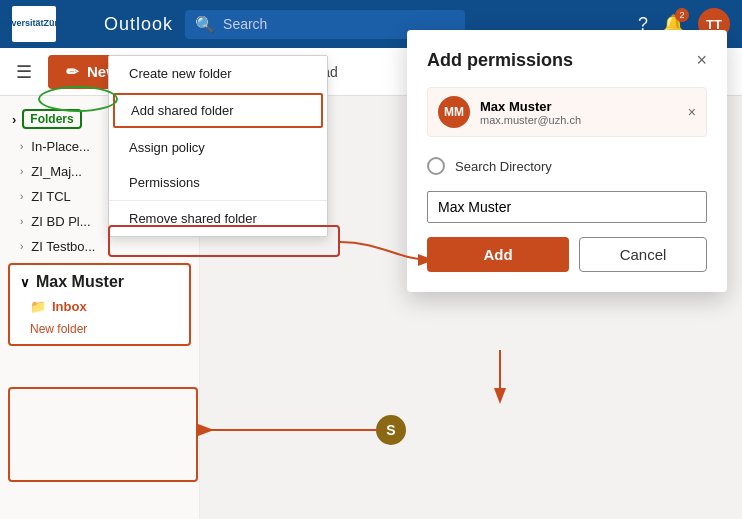 This screenshot has width=742, height=519. I want to click on chevron-down-icon: ∨, so click(25, 282).